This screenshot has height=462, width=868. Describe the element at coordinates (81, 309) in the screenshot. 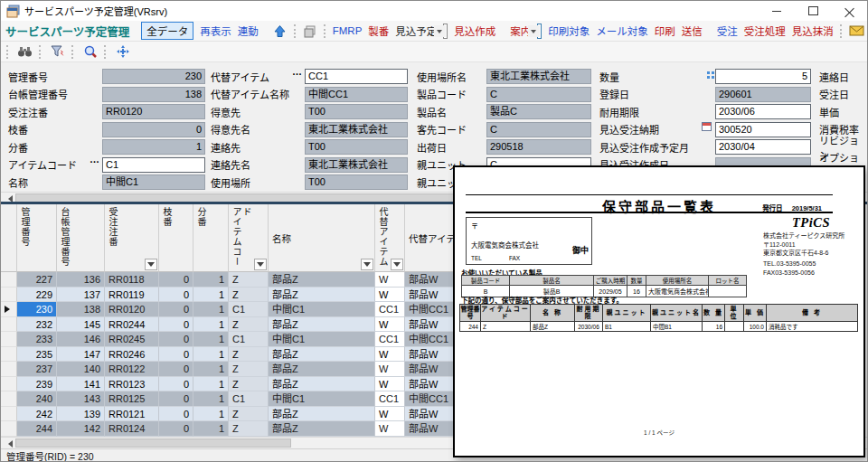

I see `grid-cell: 138` at that location.